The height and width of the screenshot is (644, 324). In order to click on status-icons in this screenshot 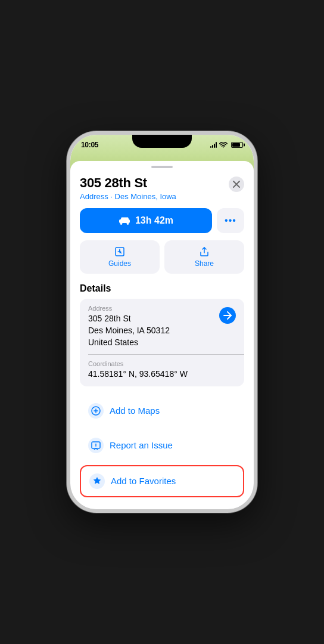, I will do `click(226, 145)`.